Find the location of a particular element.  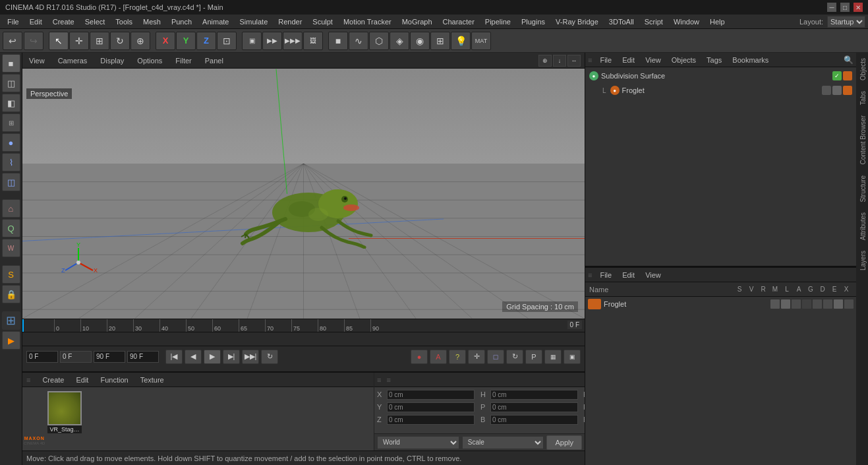

quantize-button: Q is located at coordinates (11, 228).